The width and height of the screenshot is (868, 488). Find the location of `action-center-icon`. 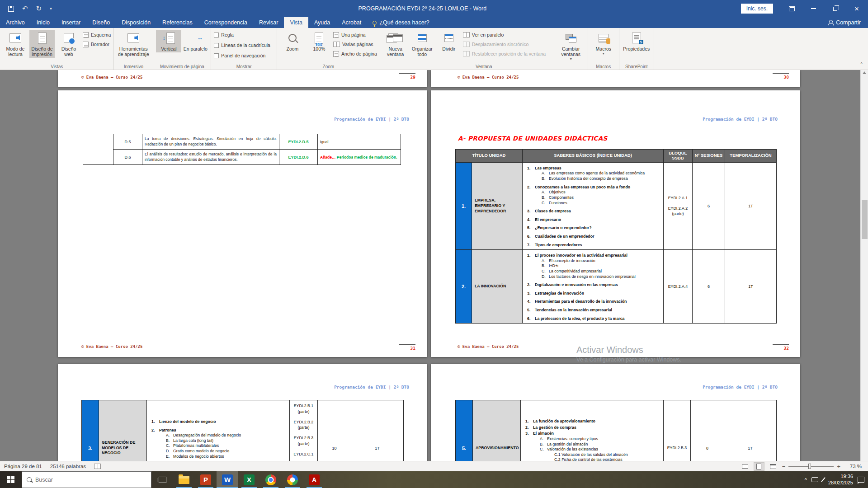

action-center-icon is located at coordinates (861, 480).